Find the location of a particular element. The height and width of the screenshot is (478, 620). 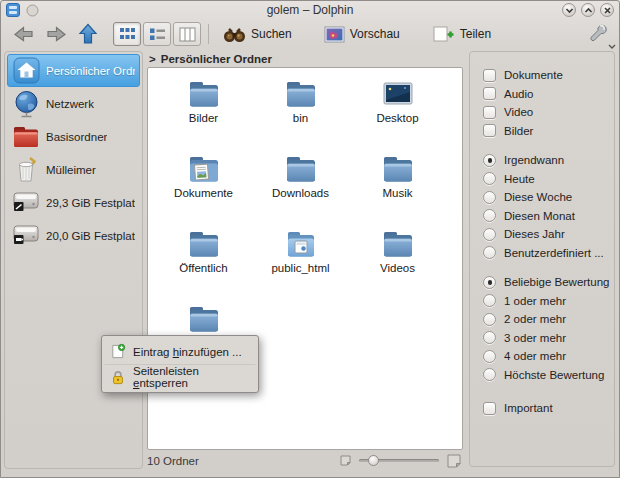

filter-checkbox-row: Audio is located at coordinates (548, 94).